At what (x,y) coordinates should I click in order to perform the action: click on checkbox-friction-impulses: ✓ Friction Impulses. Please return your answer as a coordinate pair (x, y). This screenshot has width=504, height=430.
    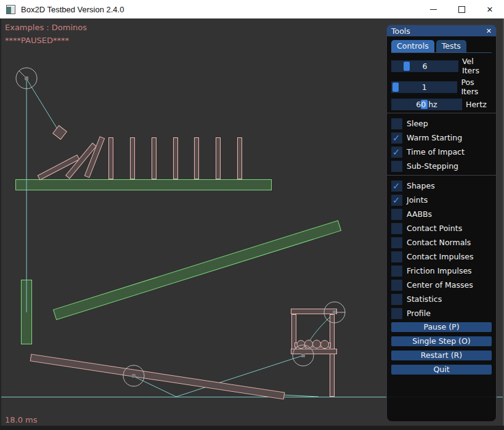
    Looking at the image, I should click on (441, 271).